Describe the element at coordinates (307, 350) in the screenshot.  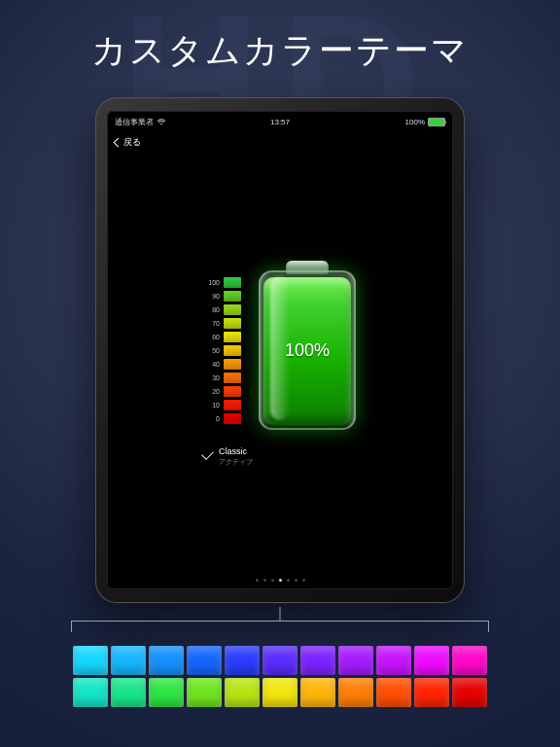
I see `battery-percent-label: 100%` at that location.